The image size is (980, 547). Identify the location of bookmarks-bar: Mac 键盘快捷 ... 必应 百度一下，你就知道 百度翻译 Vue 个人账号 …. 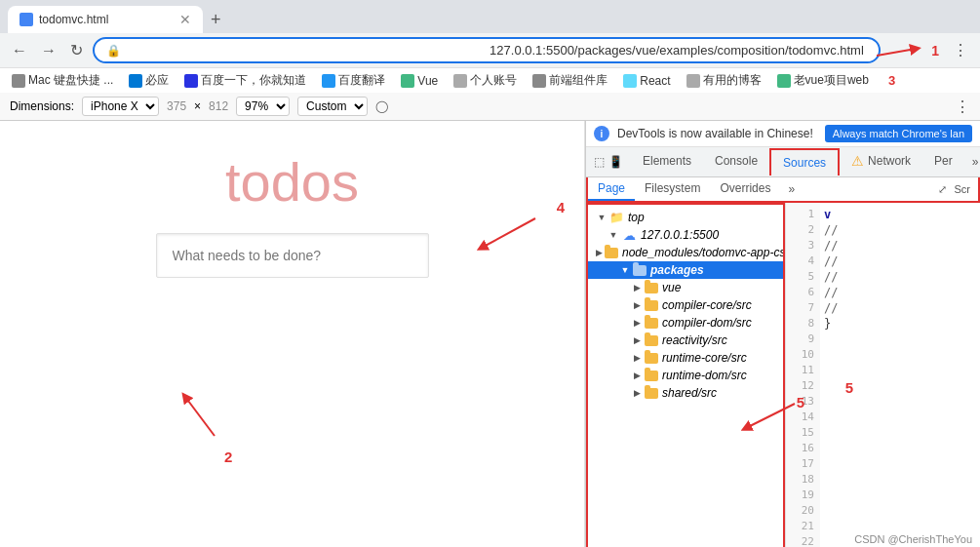
(490, 80).